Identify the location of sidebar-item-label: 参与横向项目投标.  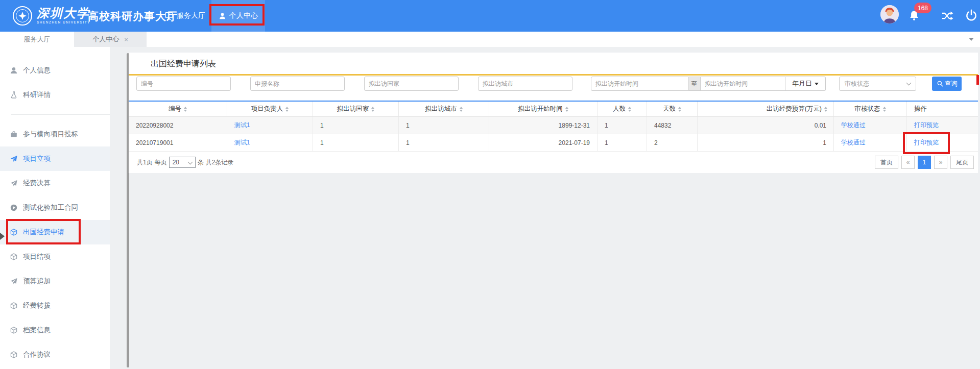
(51, 134).